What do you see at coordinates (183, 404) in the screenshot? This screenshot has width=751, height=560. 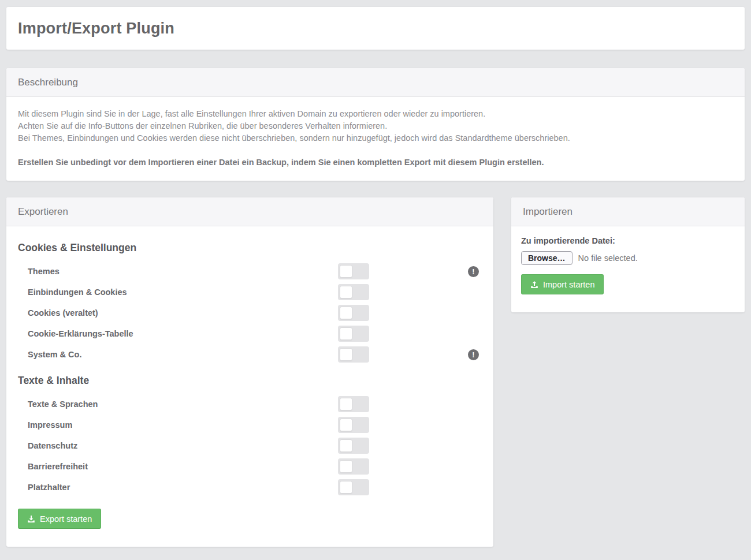 I see `row-label: Texte & Sprachen` at bounding box center [183, 404].